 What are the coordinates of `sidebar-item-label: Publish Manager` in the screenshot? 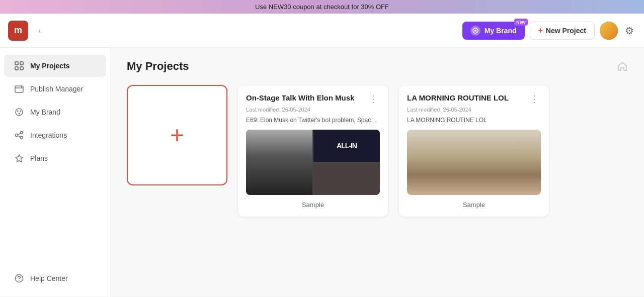 It's located at (56, 89).